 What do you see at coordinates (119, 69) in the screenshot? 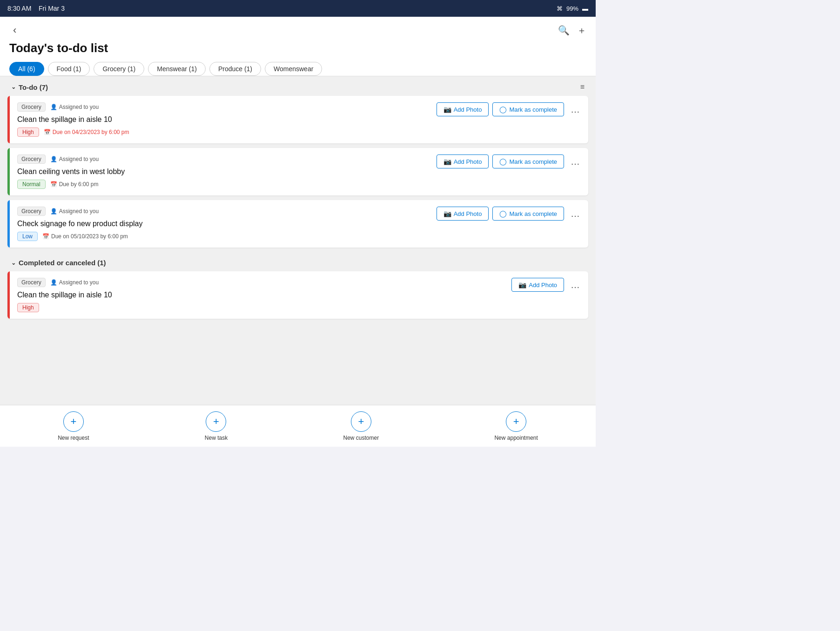
I see `filter-tab-grocery: Grocery (1)` at bounding box center [119, 69].